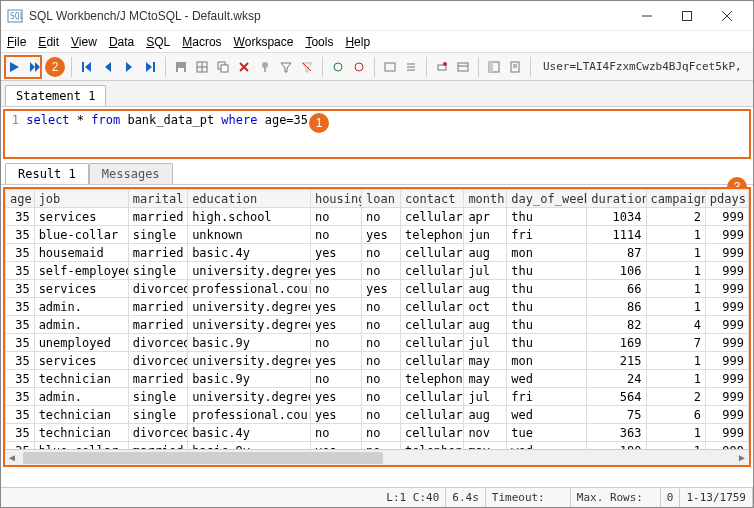 This screenshot has width=754, height=508. What do you see at coordinates (676, 199) in the screenshot?
I see `col-campaign: campaign` at bounding box center [676, 199].